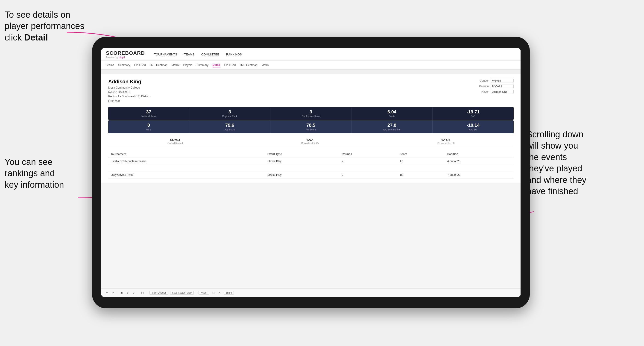  I want to click on stat-avg-sg: -10.14 Avg SG, so click(473, 127).